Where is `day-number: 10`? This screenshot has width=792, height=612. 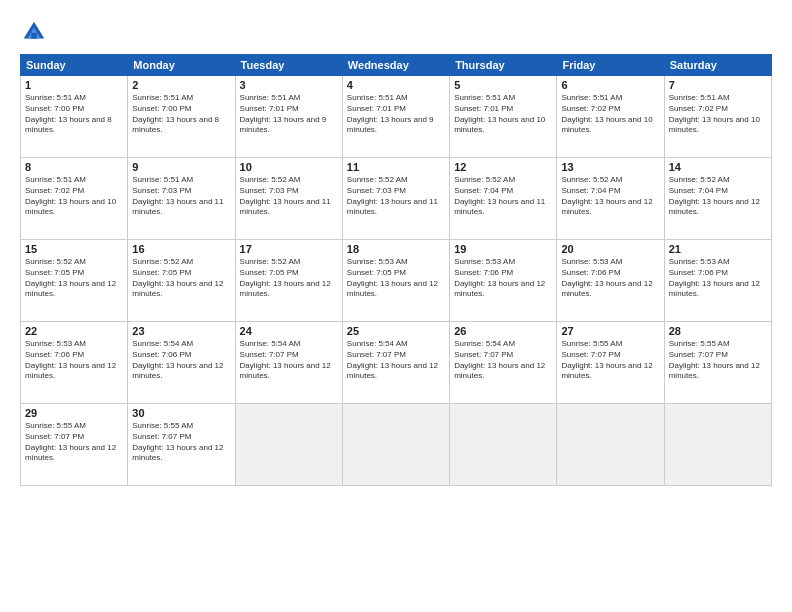 day-number: 10 is located at coordinates (289, 167).